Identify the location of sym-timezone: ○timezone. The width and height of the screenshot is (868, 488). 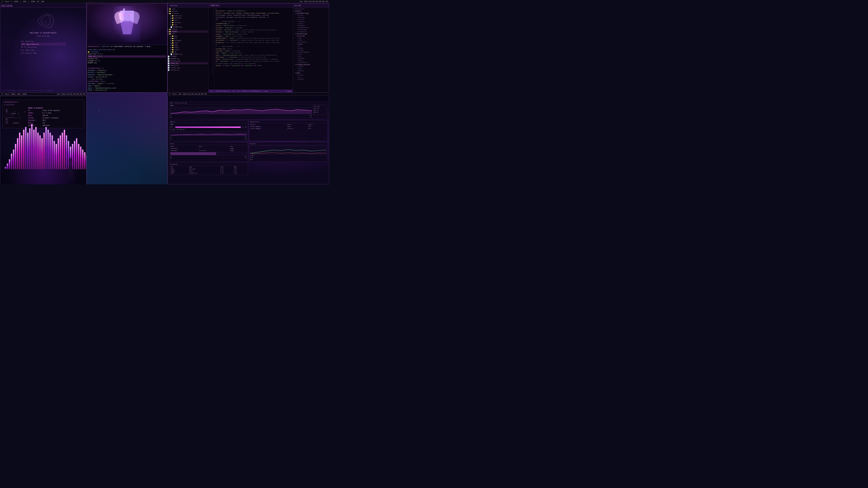
(311, 22).